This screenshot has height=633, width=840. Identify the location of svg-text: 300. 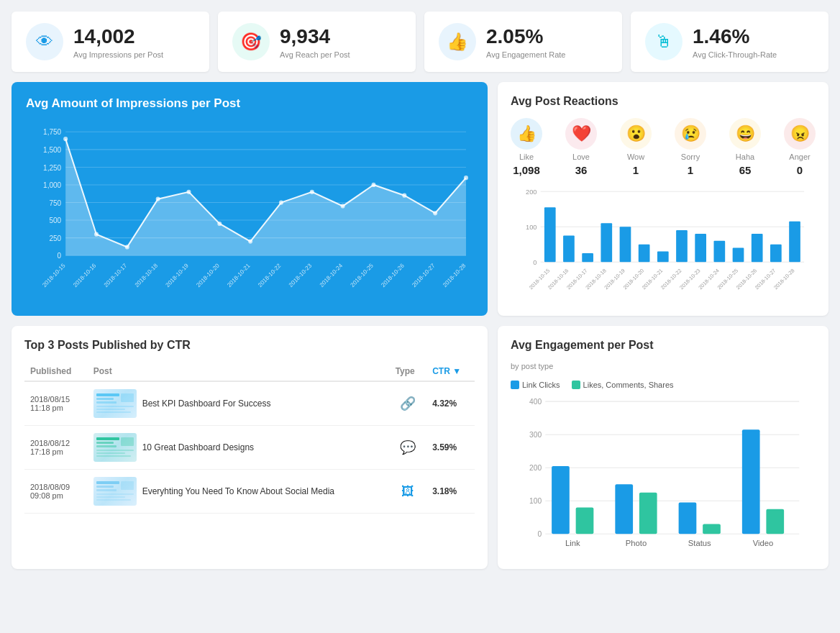
(535, 434).